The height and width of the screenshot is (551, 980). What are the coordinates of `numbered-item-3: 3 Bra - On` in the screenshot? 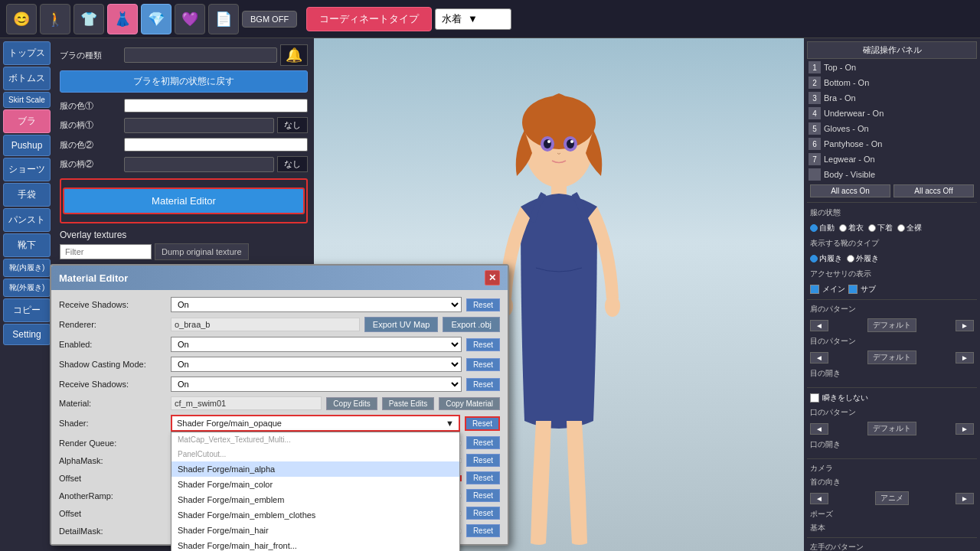 It's located at (892, 98).